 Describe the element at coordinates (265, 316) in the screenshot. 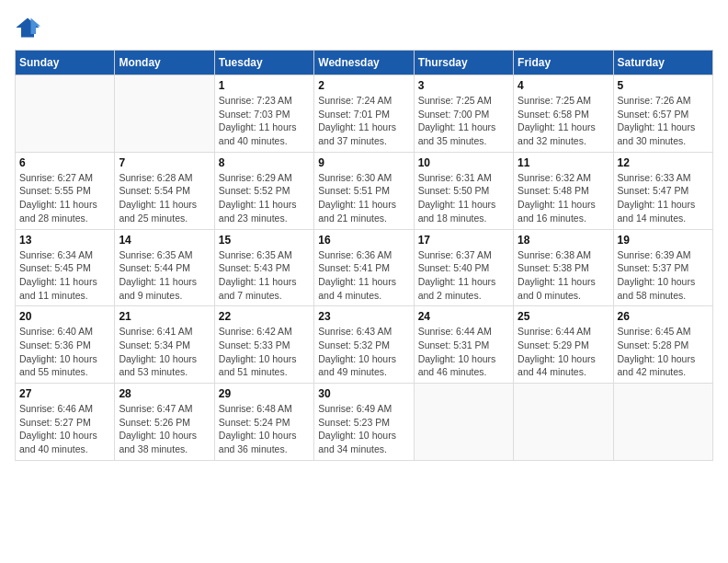

I see `day-number: 22` at that location.